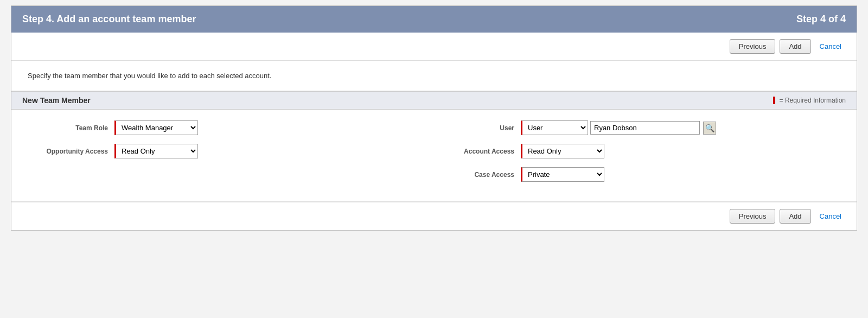 The image size is (868, 318). I want to click on top-previous-button: Previous, so click(753, 47).